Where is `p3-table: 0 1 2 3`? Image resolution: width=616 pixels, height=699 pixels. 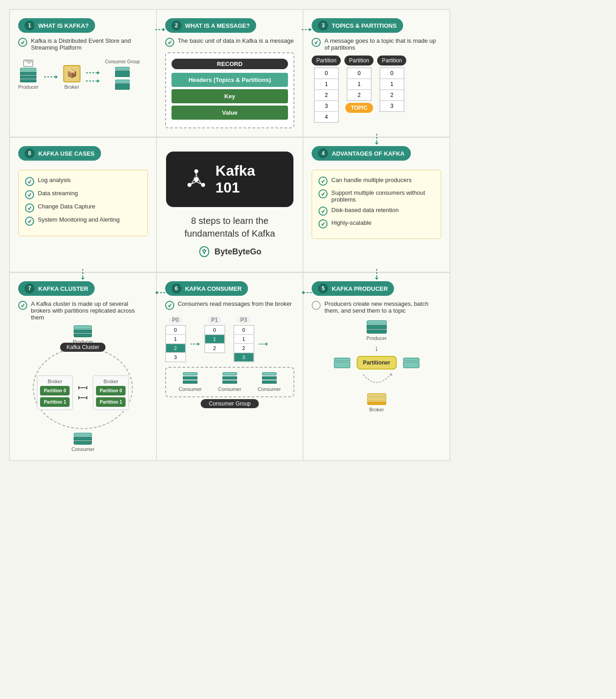 p3-table: 0 1 2 3 is located at coordinates (244, 344).